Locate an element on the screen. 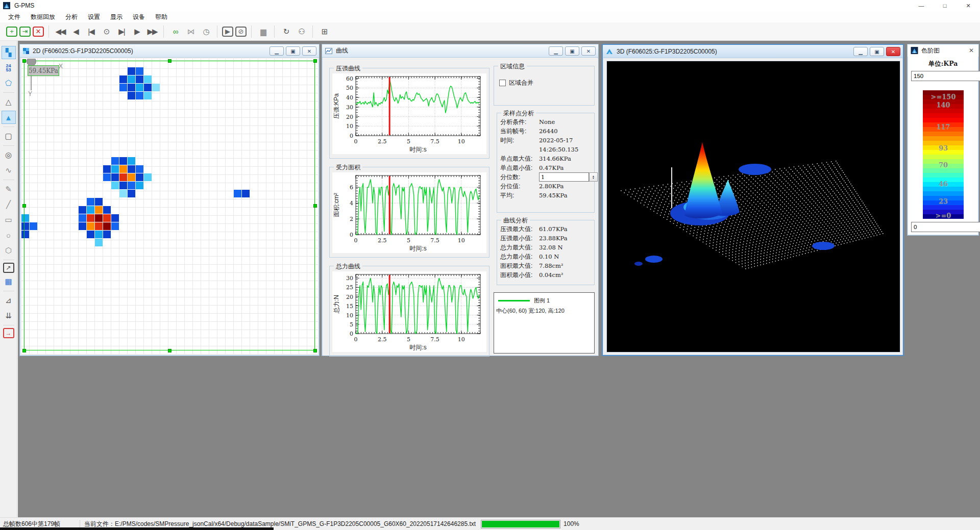  draw-line-tool: ╱ is located at coordinates (9, 205).